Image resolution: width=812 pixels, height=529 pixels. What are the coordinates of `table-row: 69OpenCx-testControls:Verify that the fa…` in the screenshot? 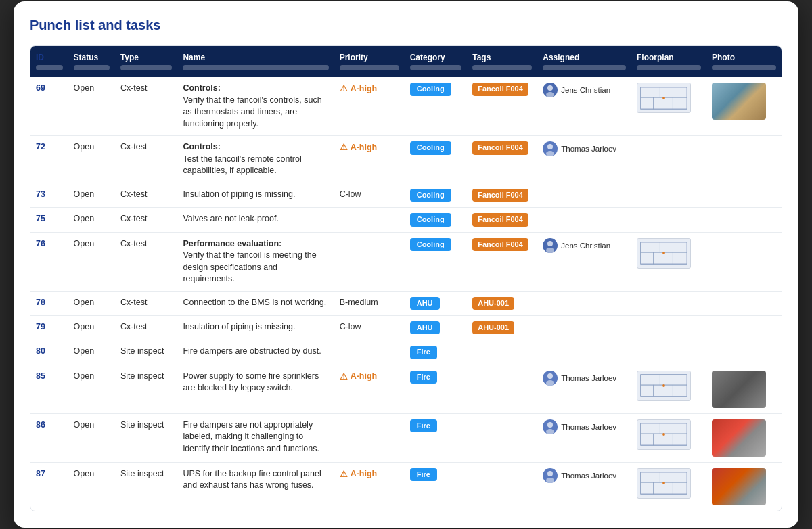 It's located at (406, 107).